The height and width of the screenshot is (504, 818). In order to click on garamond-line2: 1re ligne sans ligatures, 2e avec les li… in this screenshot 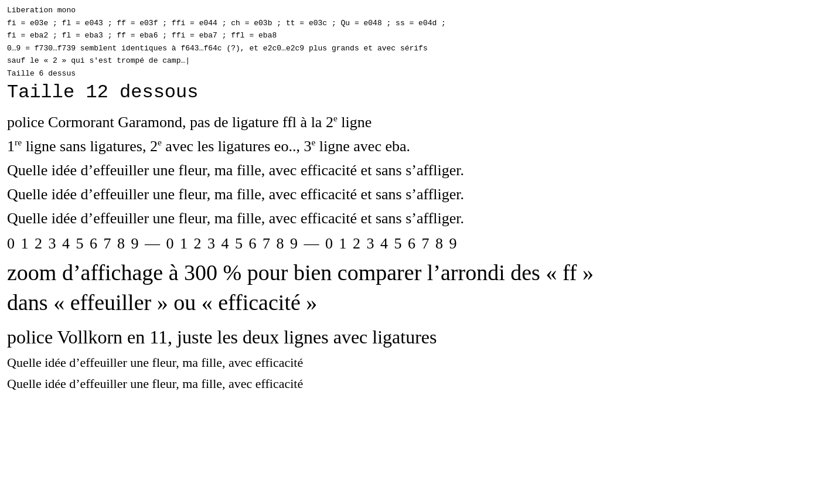, I will do `click(409, 147)`.